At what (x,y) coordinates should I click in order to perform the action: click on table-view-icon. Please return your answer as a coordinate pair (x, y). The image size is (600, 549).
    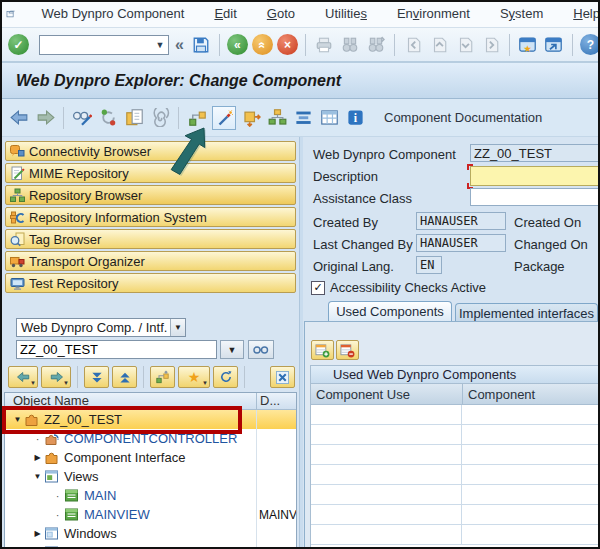
    Looking at the image, I should click on (329, 118).